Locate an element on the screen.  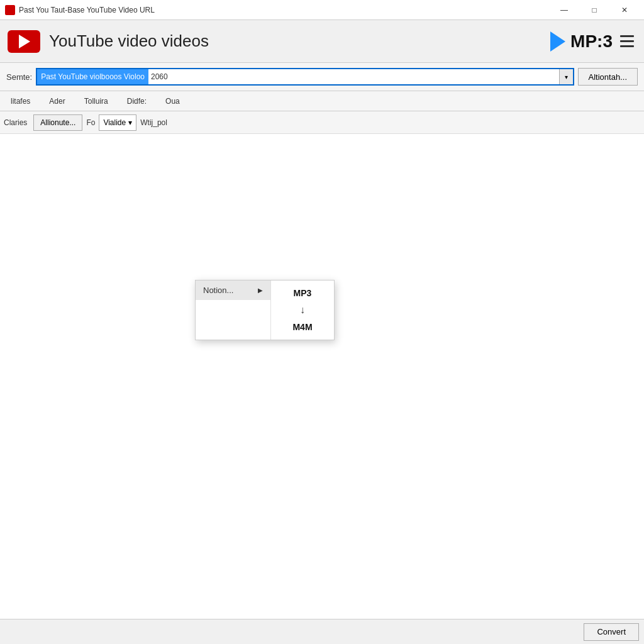
close-button: ✕ is located at coordinates (625, 10).